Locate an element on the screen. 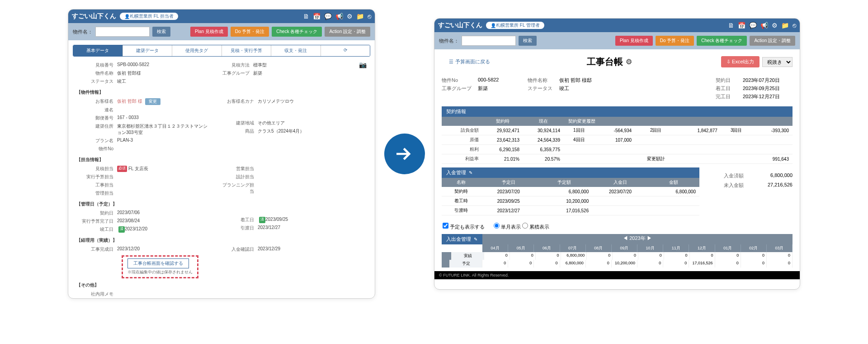  tab-tag: 使用先タグ is located at coordinates (197, 51).